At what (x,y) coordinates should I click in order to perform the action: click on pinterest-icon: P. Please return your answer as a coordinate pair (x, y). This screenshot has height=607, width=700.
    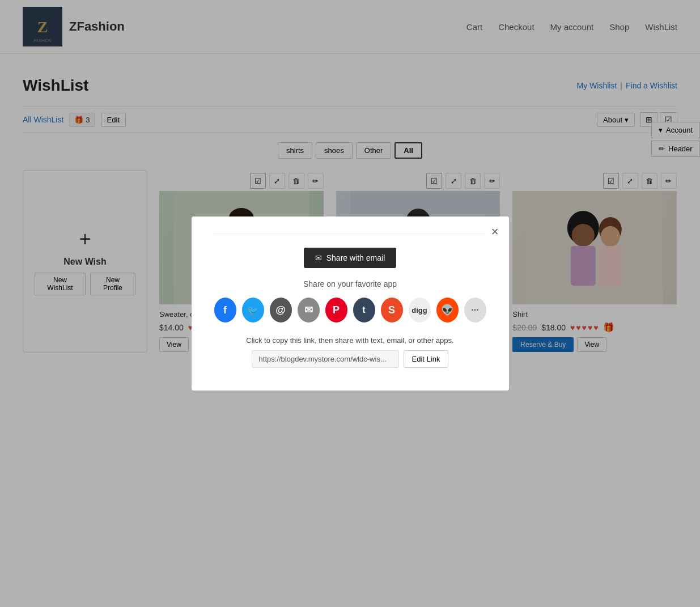
    Looking at the image, I should click on (337, 310).